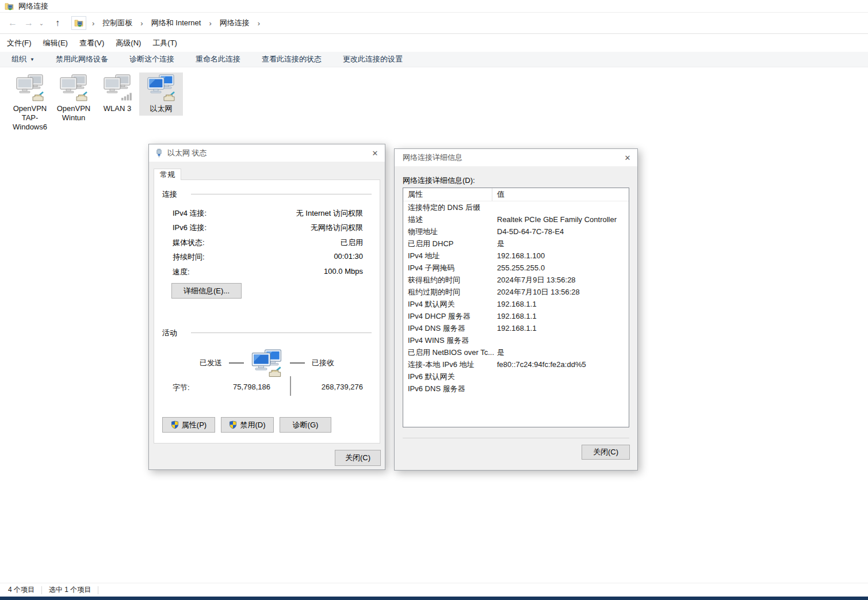  I want to click on menu-advanced: 高级(N), so click(128, 43).